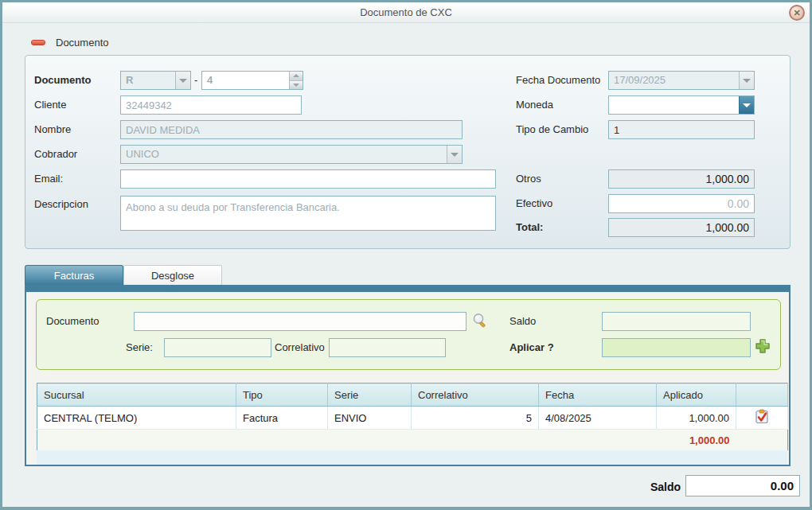  I want to click on cell-tipo: Factura, so click(282, 419).